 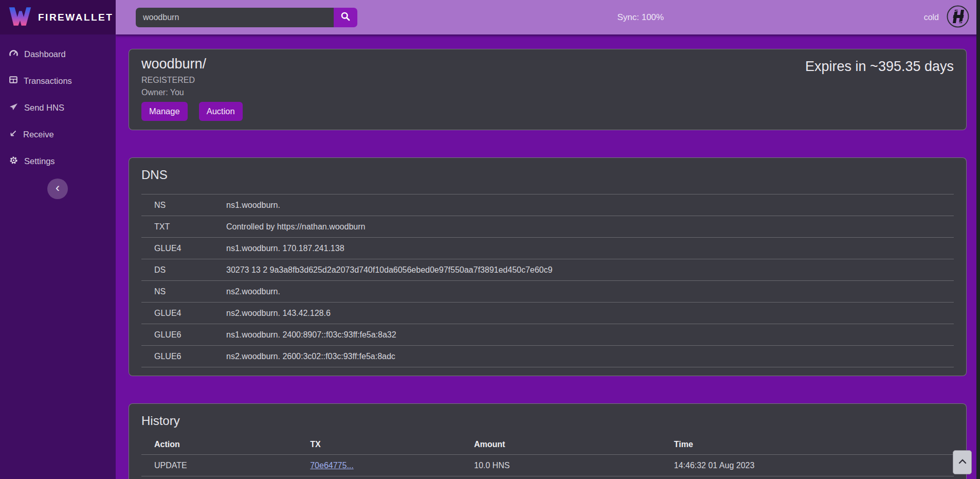 What do you see at coordinates (590, 270) in the screenshot?
I see `dns-record-value: 30273 13 2 9a3a8fb3d625d2a2073d740f10da6…` at bounding box center [590, 270].